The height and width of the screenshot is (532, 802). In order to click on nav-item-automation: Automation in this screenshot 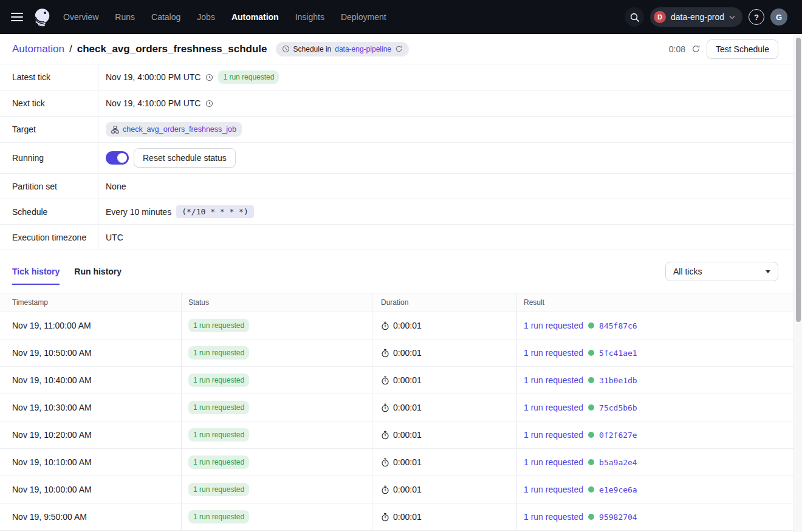, I will do `click(255, 17)`.